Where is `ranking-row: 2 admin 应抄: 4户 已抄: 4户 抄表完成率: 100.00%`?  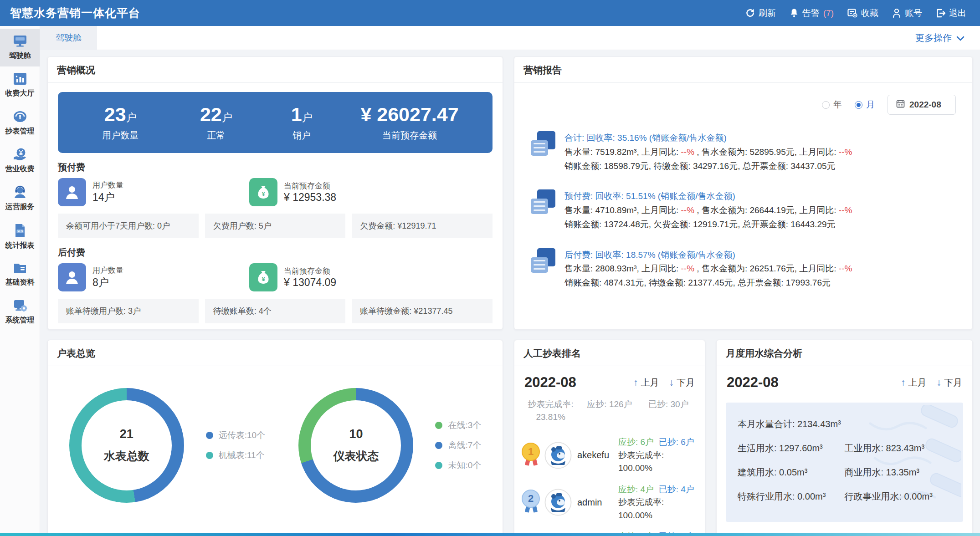
ranking-row: 2 admin 应抄: 4户 已抄: 4户 抄表完成率: 100.00% is located at coordinates (610, 503).